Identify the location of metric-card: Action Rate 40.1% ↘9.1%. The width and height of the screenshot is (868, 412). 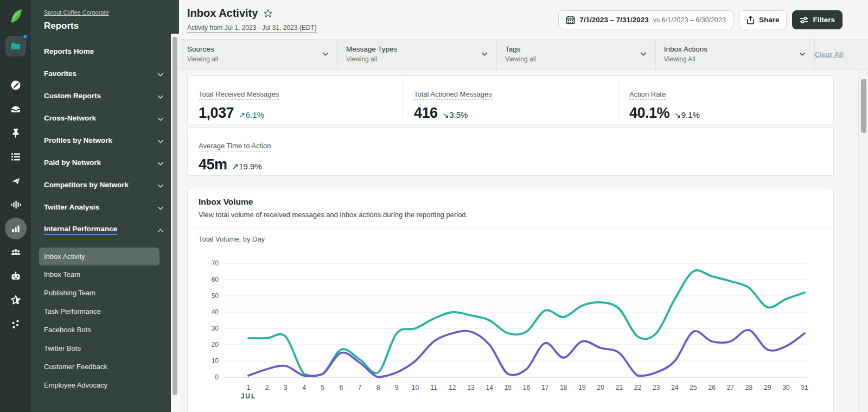
(726, 100).